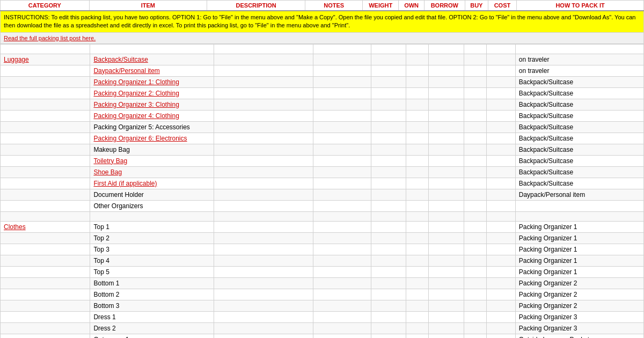  Describe the element at coordinates (322, 249) in the screenshot. I see `table-row: Top 3Packing Organizer 1` at that location.